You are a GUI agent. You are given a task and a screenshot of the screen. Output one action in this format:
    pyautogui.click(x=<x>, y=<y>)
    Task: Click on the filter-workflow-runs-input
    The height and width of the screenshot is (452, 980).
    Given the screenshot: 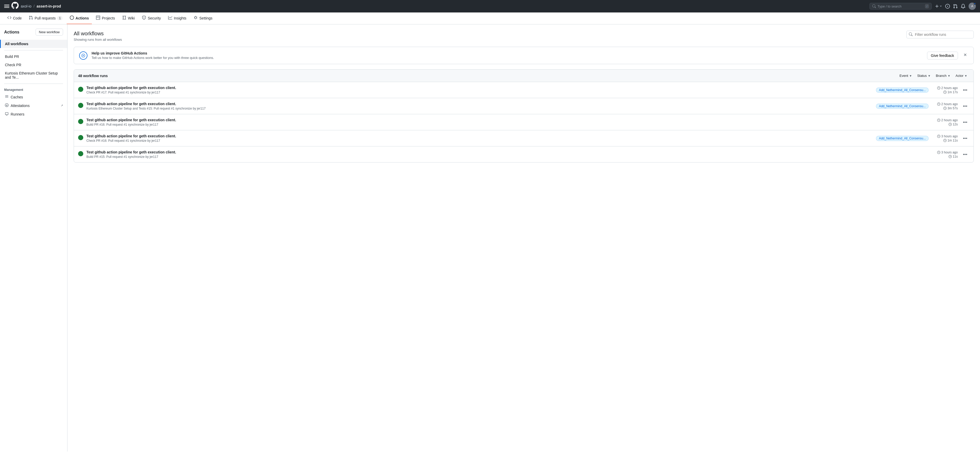 What is the action you would take?
    pyautogui.click(x=940, y=34)
    